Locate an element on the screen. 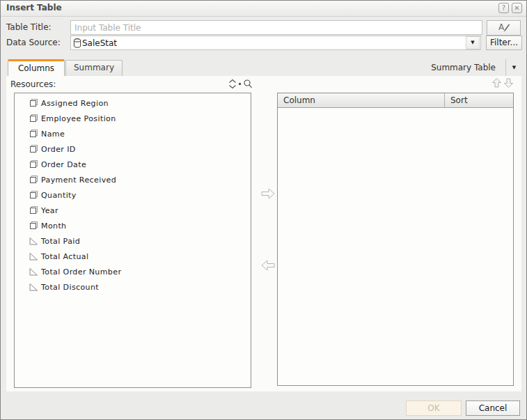 This screenshot has height=420, width=527. font-az-icon: A is located at coordinates (504, 26).